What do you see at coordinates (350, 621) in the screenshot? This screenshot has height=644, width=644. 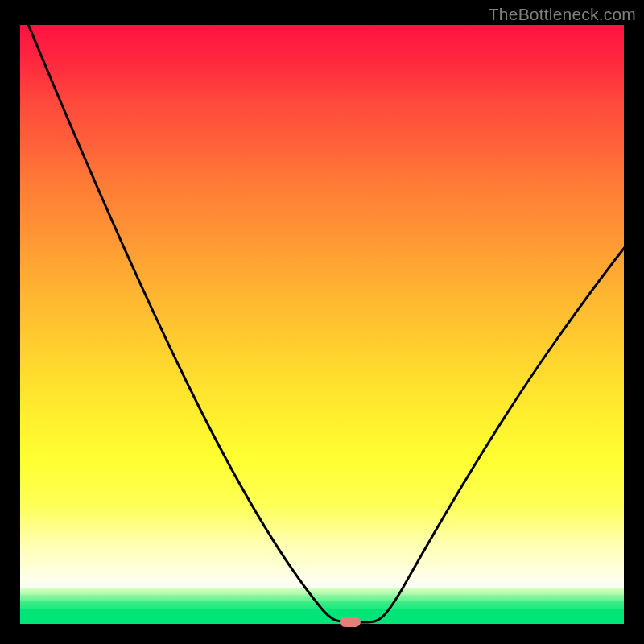 I see `optimal-marker` at bounding box center [350, 621].